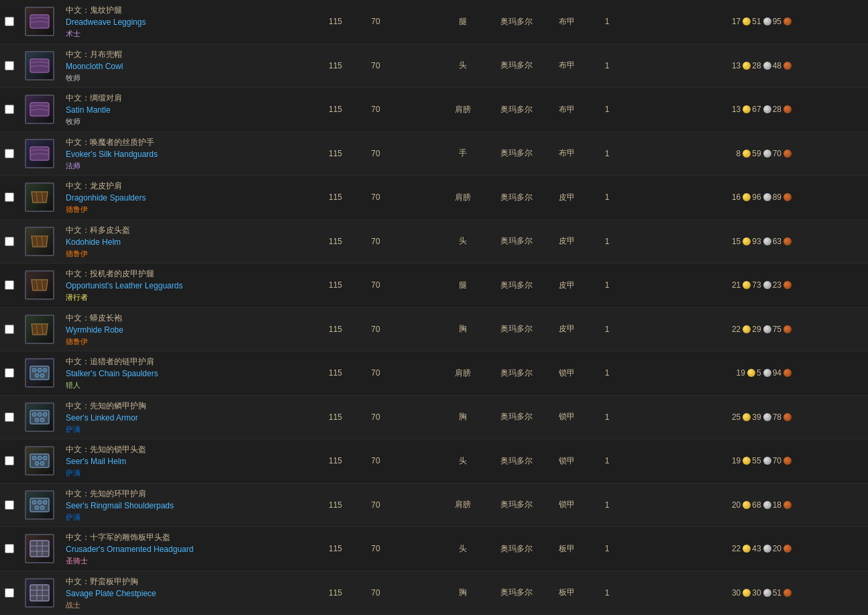 The width and height of the screenshot is (868, 615). What do you see at coordinates (188, 374) in the screenshot?
I see `item-name-en: Stalker's Chain Spaulders` at bounding box center [188, 374].